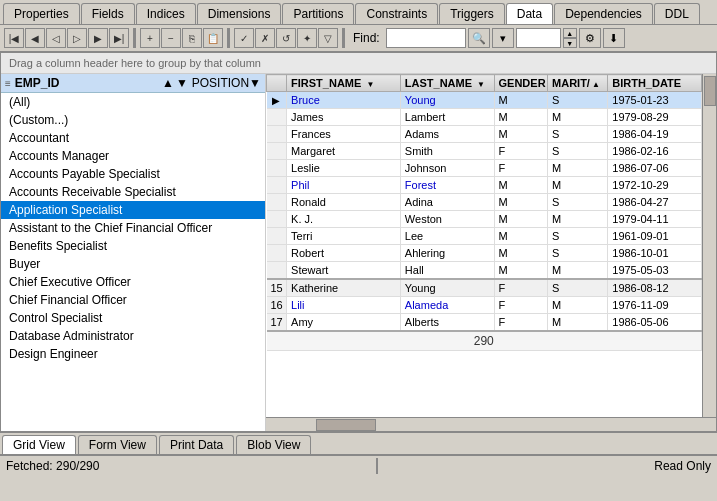  Describe the element at coordinates (133, 102) in the screenshot. I see `filter-item-all: (All)` at that location.